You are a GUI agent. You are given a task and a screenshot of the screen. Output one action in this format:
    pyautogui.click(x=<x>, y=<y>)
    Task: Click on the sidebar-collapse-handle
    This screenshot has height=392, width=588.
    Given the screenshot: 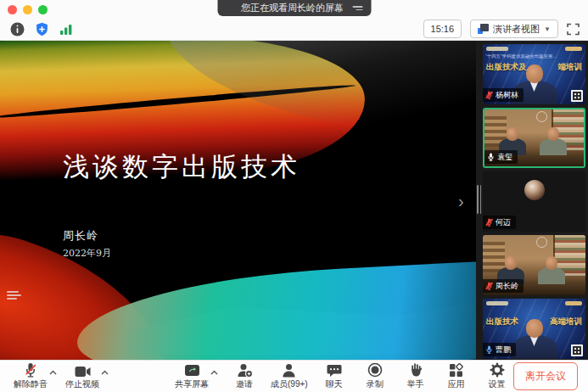 What is the action you would take?
    pyautogui.click(x=479, y=199)
    